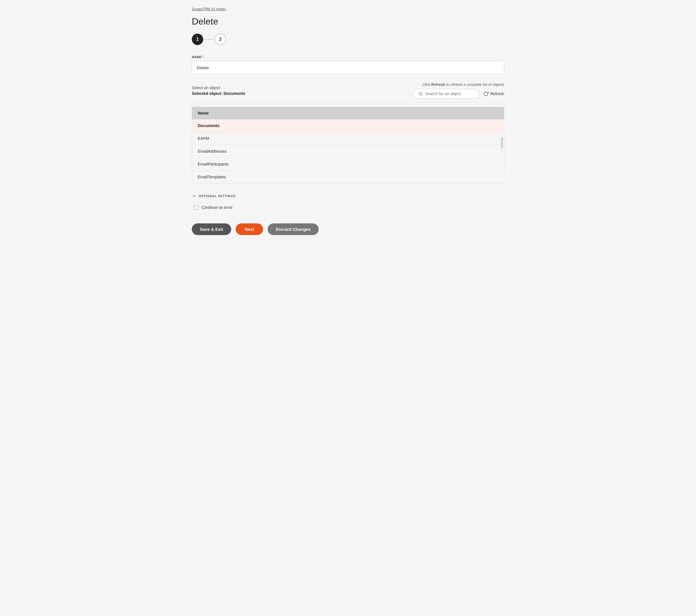  What do you see at coordinates (486, 94) in the screenshot?
I see `refresh-icon` at bounding box center [486, 94].